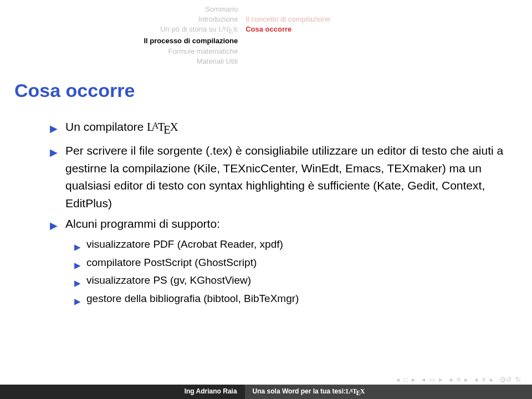 The width and height of the screenshot is (532, 399). Describe the element at coordinates (383, 29) in the screenshot. I see `outline-subitem-active: Cosa occorre` at that location.